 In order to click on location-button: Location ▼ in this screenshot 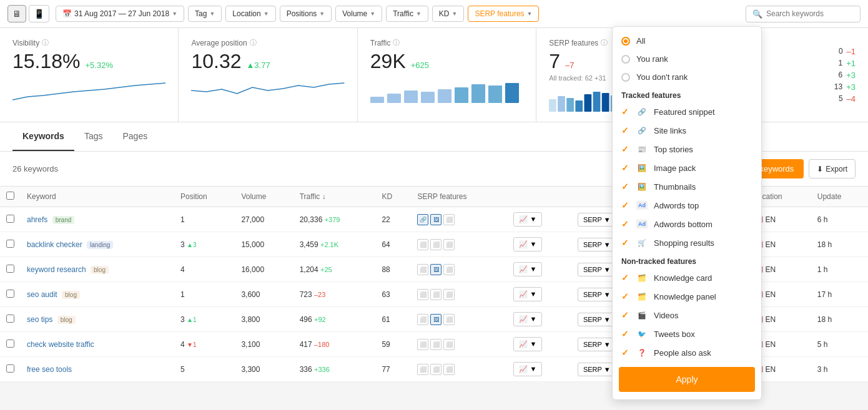, I will do `click(250, 14)`.